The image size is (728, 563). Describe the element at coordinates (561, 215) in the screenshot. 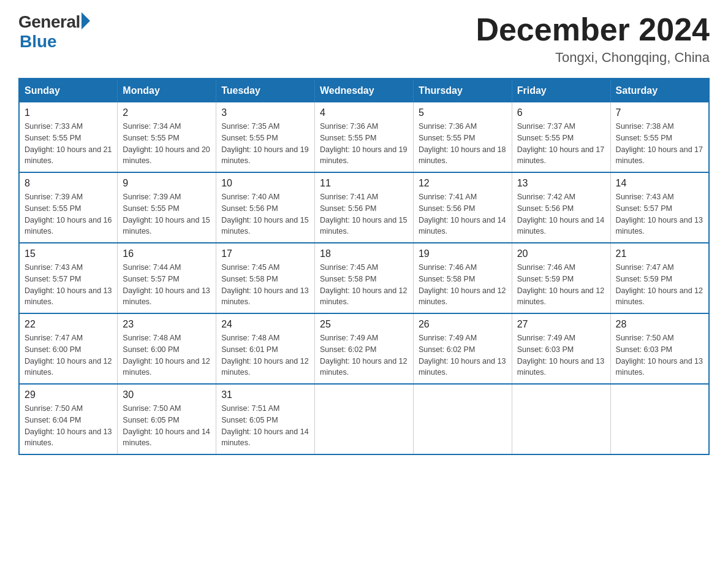

I see `day-info: Sunrise: 7:42 AMSunset: 5:56 PMDaylight:…` at that location.